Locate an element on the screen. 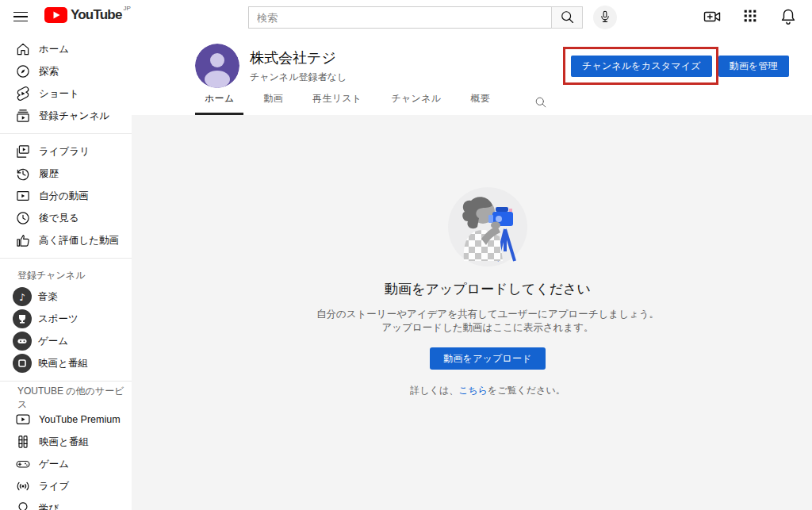  your-videos-icon is located at coordinates (23, 196).